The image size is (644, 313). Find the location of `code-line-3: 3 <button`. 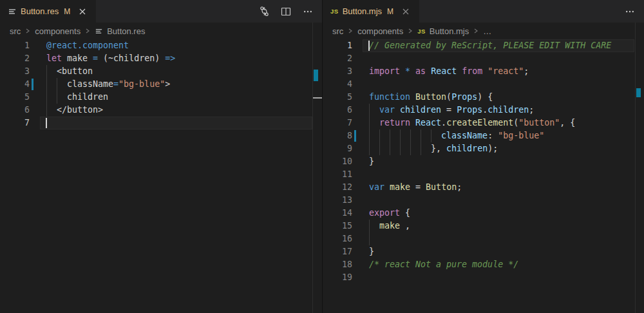

code-line-3: 3 <button is located at coordinates (161, 71).